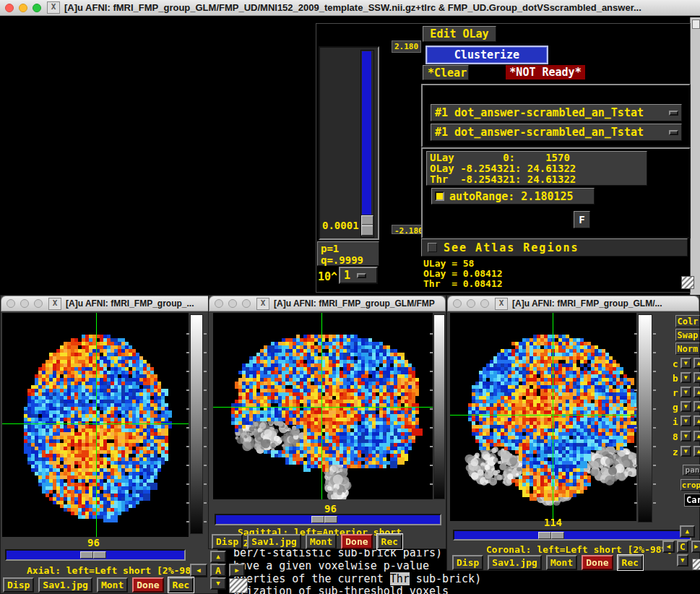  I want to click on q-value-label: q=.9999, so click(348, 260).